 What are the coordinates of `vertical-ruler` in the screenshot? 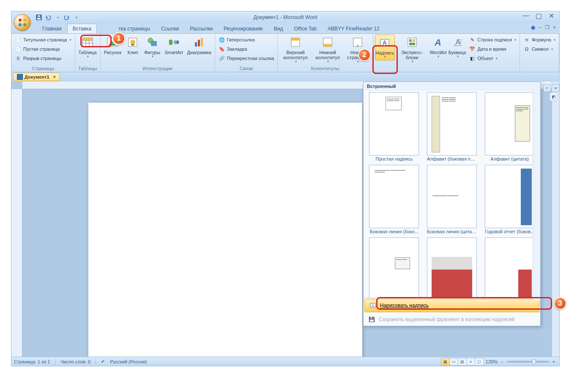 It's located at (17, 223).